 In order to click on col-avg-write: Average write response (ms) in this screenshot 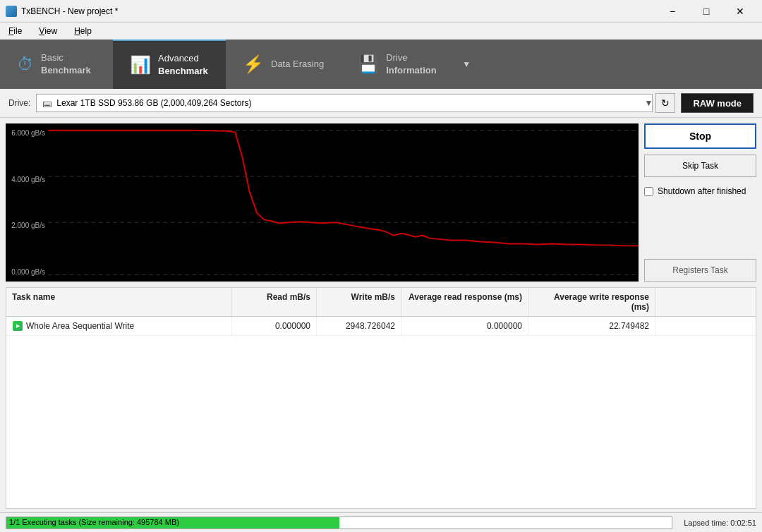, I will do `click(592, 302)`.